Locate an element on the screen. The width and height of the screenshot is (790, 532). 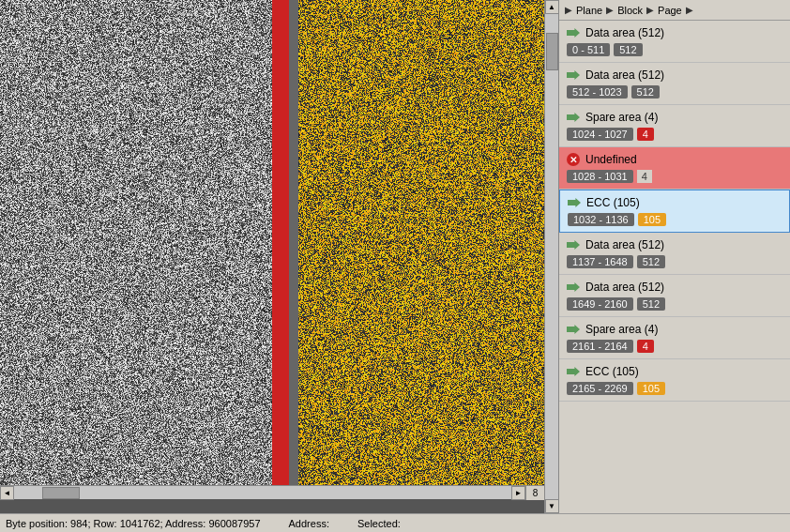
region-title-r9: ECC (105) is located at coordinates (612, 372).